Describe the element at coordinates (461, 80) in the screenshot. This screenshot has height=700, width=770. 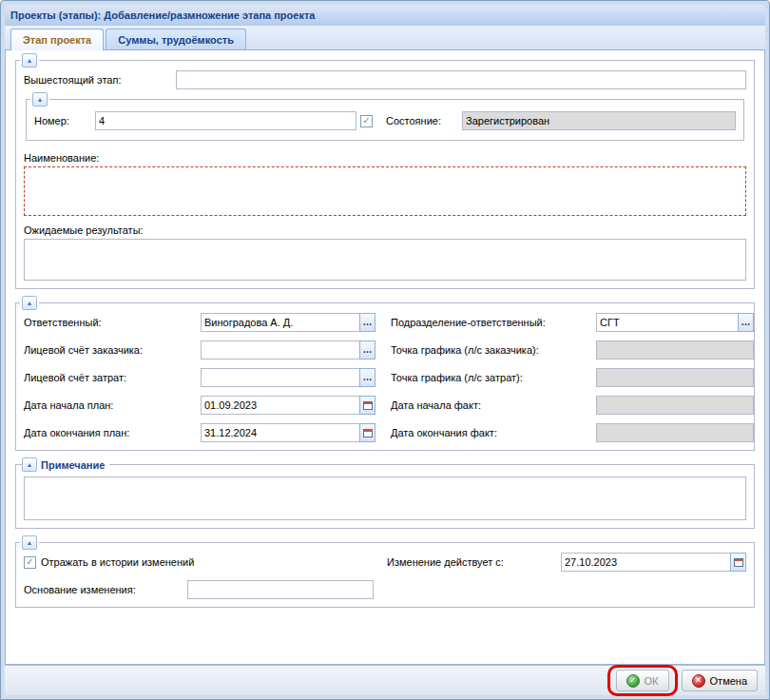
I see `parent-stage-input` at that location.